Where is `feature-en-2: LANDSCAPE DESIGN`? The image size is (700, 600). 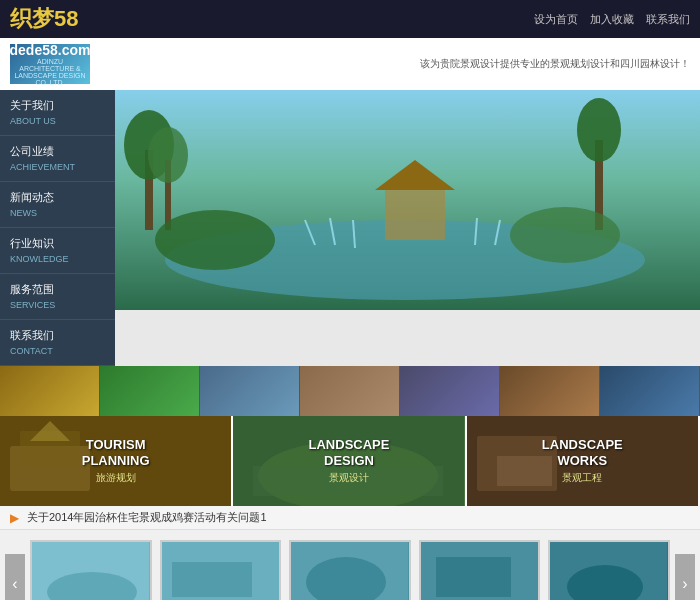
feature-en-2: LANDSCAPE DESIGN is located at coordinates (350, 452).